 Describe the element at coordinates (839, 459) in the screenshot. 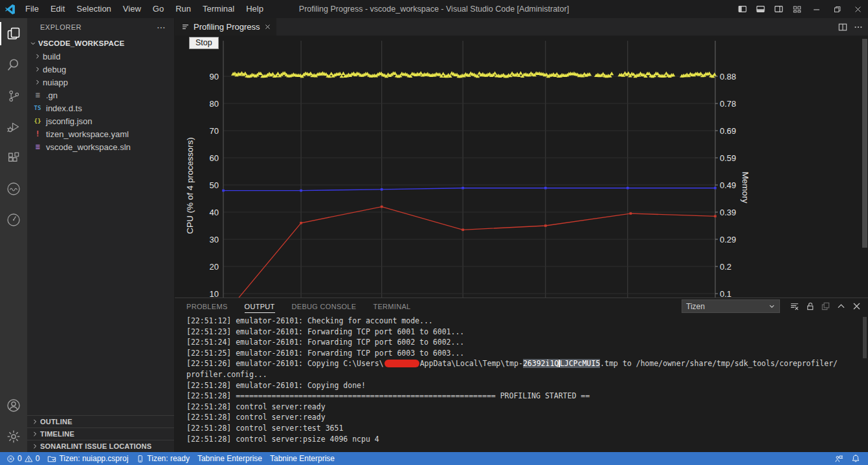

I see `feedback-icon` at that location.